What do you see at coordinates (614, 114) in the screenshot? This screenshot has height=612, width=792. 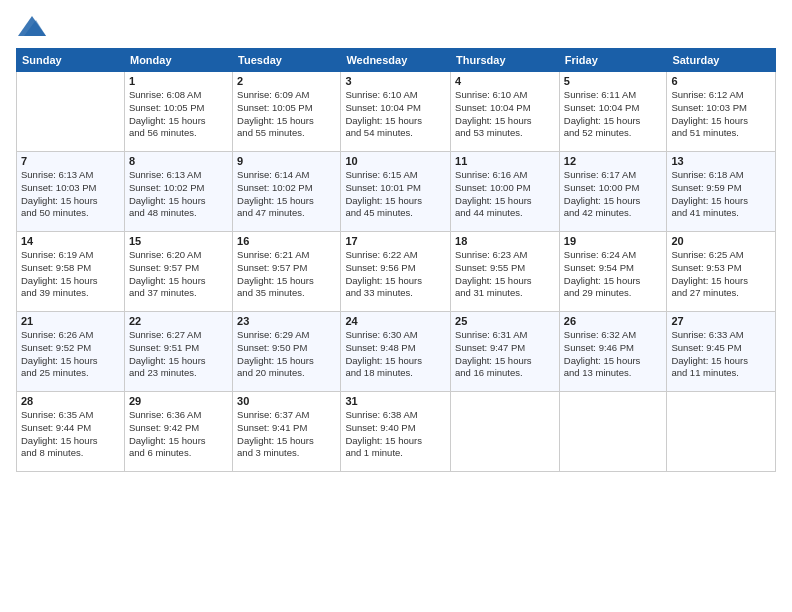 I see `day-info: Sunrise: 6:11 AM Sunset: 10:04 PM Daylig…` at bounding box center [614, 114].